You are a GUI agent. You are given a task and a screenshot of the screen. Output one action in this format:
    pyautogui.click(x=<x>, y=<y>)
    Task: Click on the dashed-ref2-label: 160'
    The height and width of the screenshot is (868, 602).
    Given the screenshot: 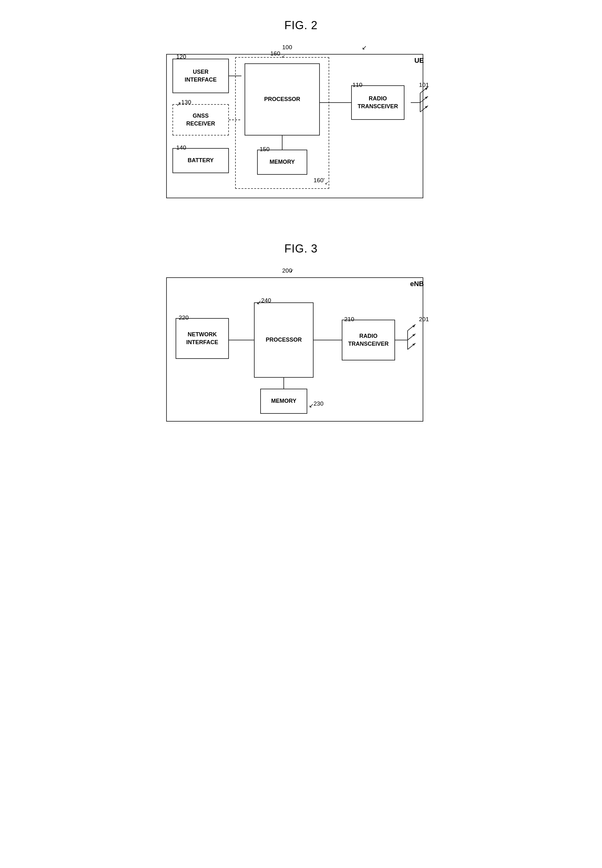 What is the action you would take?
    pyautogui.click(x=319, y=180)
    